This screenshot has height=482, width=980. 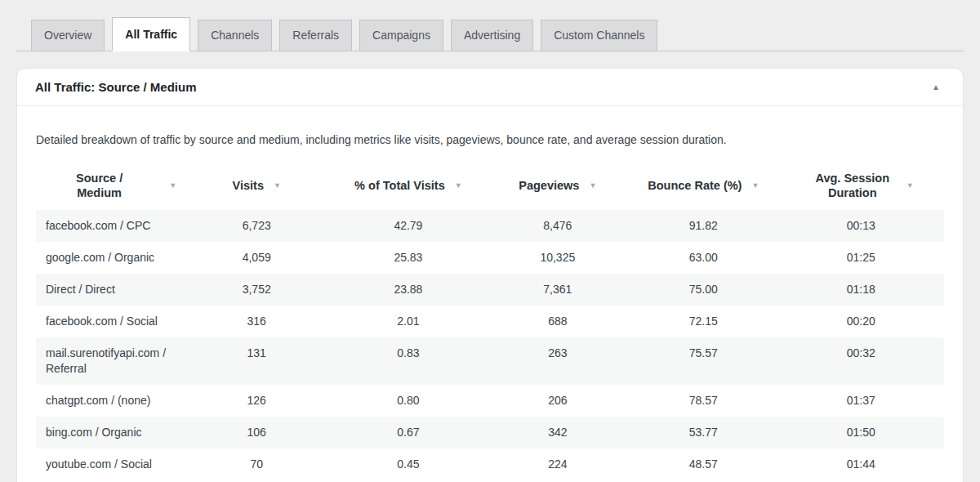 What do you see at coordinates (703, 464) in the screenshot?
I see `cell-bounce-rate: 48.57` at bounding box center [703, 464].